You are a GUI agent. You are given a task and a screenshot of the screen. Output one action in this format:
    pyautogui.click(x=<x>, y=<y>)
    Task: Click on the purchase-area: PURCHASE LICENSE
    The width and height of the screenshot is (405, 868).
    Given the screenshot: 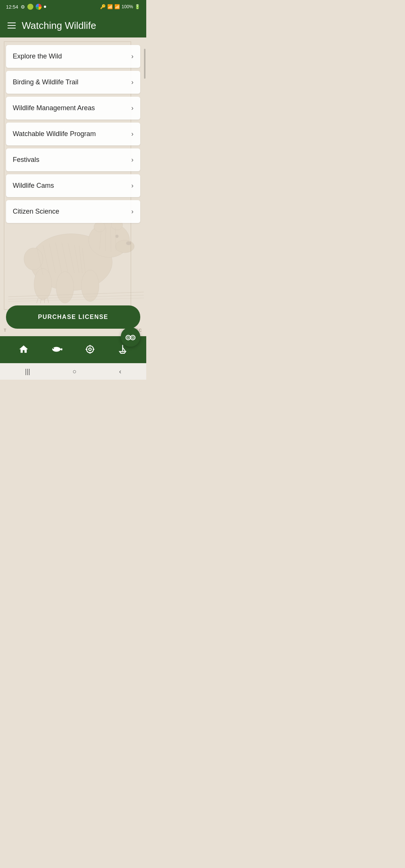 What is the action you would take?
    pyautogui.click(x=73, y=317)
    